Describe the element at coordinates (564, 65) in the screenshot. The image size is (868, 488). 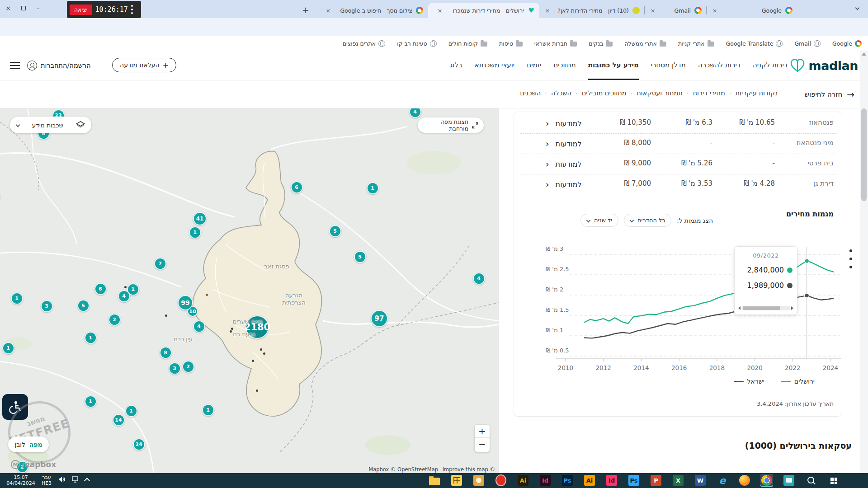
I see `nav-מתווכים: מתווכים` at that location.